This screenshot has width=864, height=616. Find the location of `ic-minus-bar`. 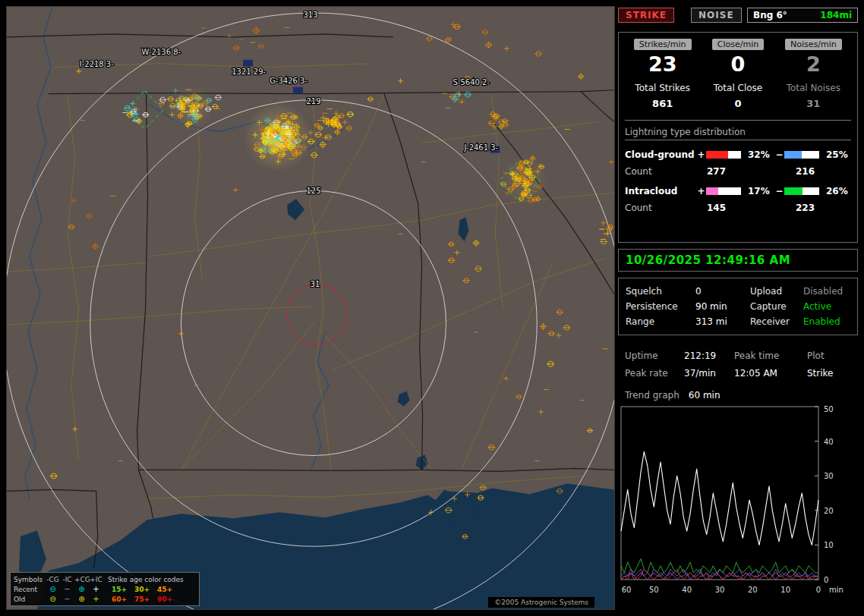

ic-minus-bar is located at coordinates (802, 191).